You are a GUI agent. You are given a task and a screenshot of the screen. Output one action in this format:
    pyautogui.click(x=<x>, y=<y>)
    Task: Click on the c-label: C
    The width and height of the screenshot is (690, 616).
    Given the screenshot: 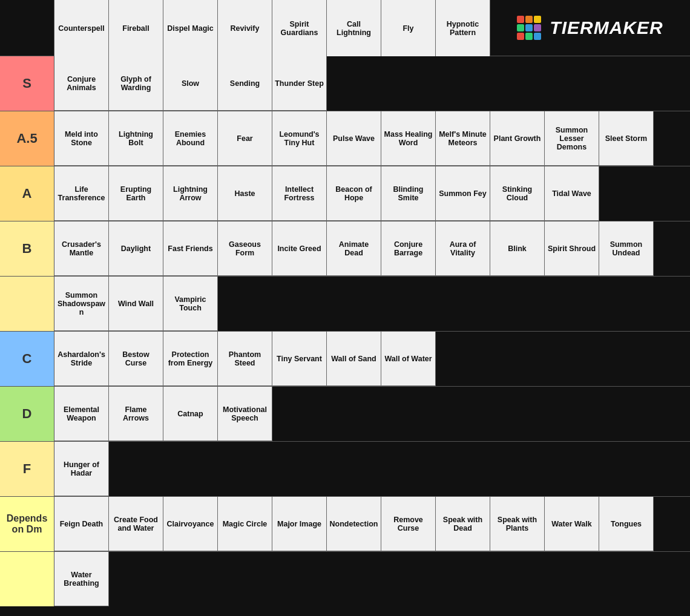 What is the action you would take?
    pyautogui.click(x=27, y=359)
    